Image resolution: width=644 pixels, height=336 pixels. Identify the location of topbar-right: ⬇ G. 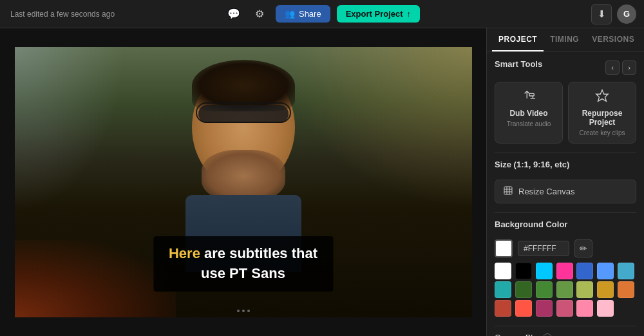
(614, 14).